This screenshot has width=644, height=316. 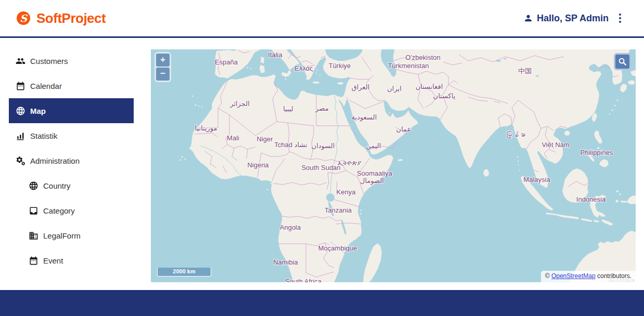 I want to click on kebab-menu-icon, so click(x=620, y=18).